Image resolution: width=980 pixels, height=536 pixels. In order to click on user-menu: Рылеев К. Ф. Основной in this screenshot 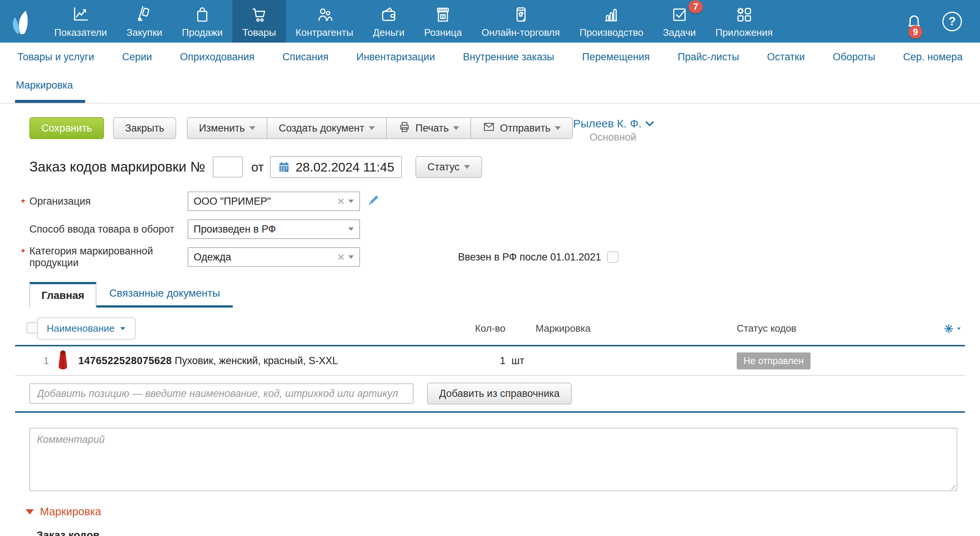, I will do `click(613, 130)`.